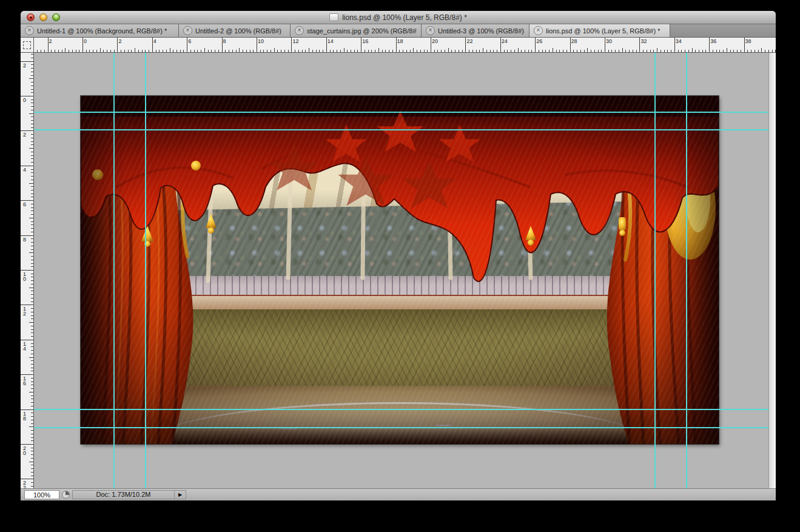 Image resolution: width=800 pixels, height=532 pixels. What do you see at coordinates (356, 30) in the screenshot?
I see `tab-3: ×stage_curtains.jpg @ 200% (RGB/8#)` at bounding box center [356, 30].